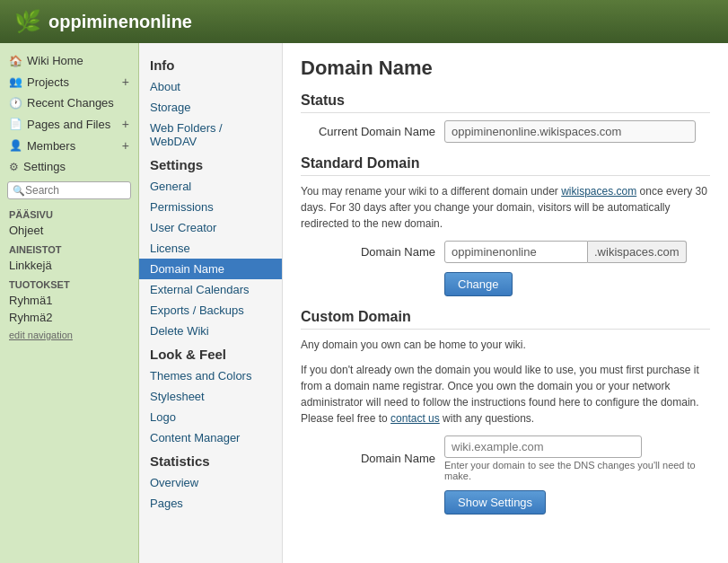 This screenshot has height=563, width=728. I want to click on home-icon: 🏠, so click(16, 61).